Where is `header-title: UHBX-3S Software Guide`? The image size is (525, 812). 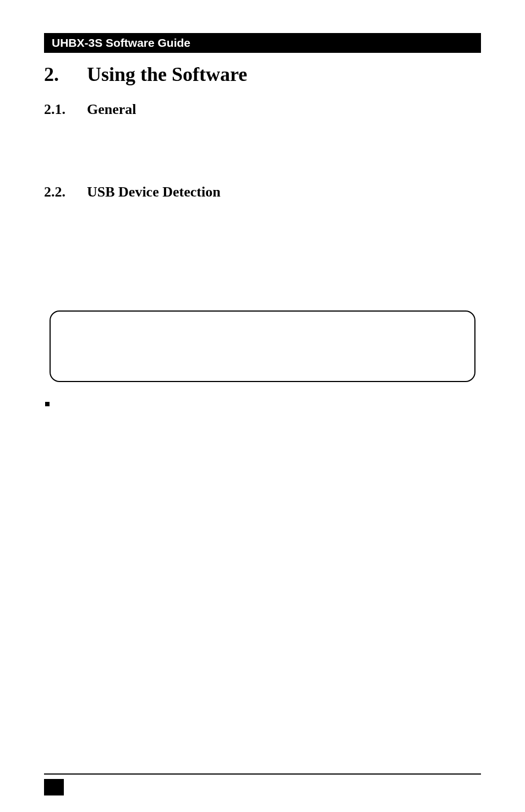
header-title: UHBX-3S Software Guide is located at coordinates (121, 43).